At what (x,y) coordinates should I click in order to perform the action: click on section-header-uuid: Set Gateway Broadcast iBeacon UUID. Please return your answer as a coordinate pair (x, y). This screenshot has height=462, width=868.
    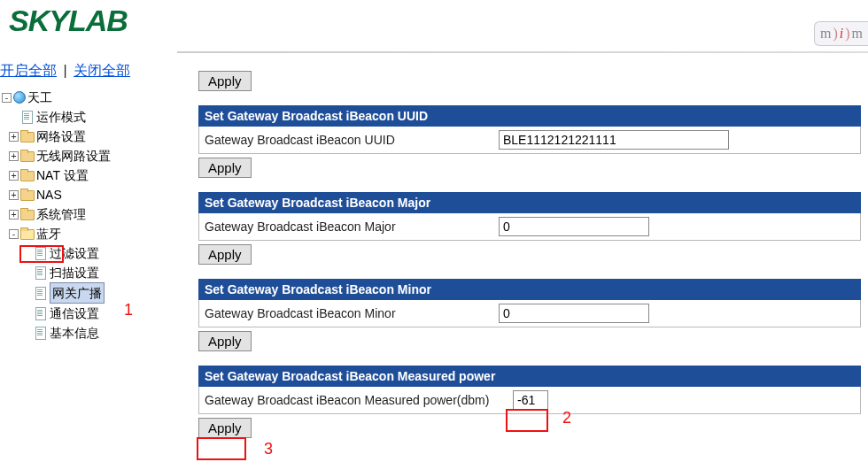
    Looking at the image, I should click on (530, 116).